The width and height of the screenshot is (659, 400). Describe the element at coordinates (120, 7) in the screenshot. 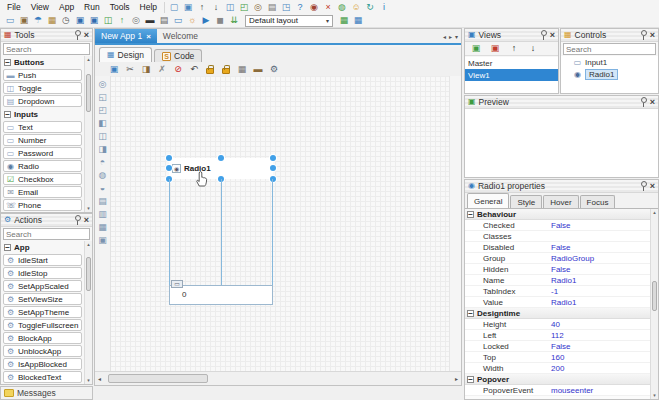

I see `menu-item: Tools` at that location.